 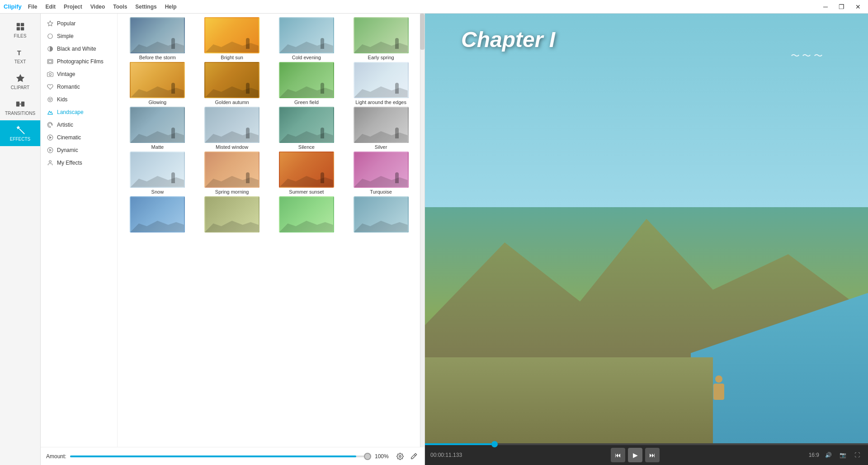 I want to click on category-sidebar: Popular Simple Black and White, so click(x=79, y=230).